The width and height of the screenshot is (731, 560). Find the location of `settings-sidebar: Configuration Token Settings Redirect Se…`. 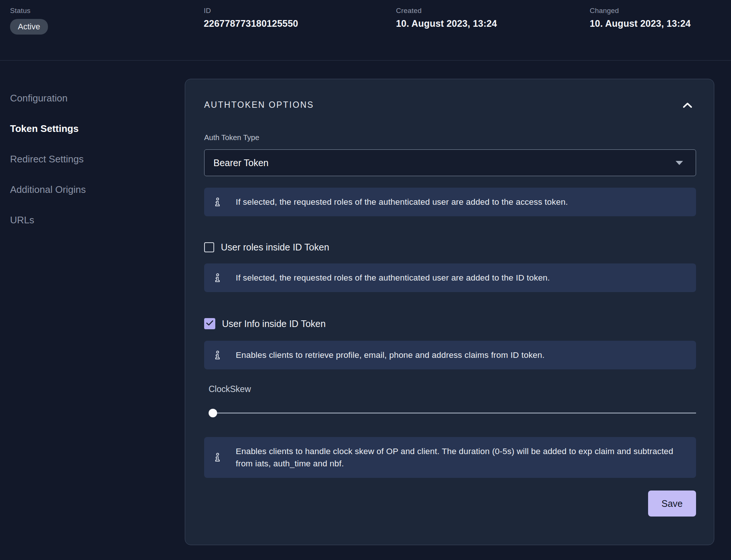

settings-sidebar: Configuration Token Settings Redirect Se… is located at coordinates (92, 153).